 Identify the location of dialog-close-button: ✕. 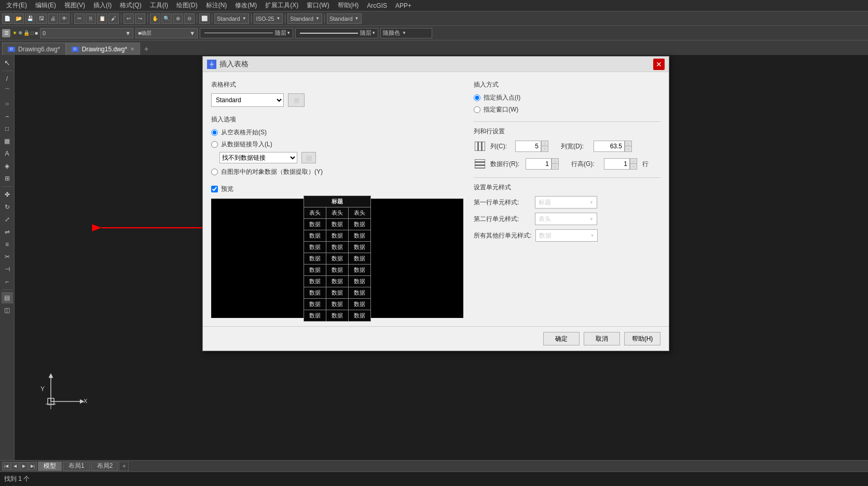
(659, 64).